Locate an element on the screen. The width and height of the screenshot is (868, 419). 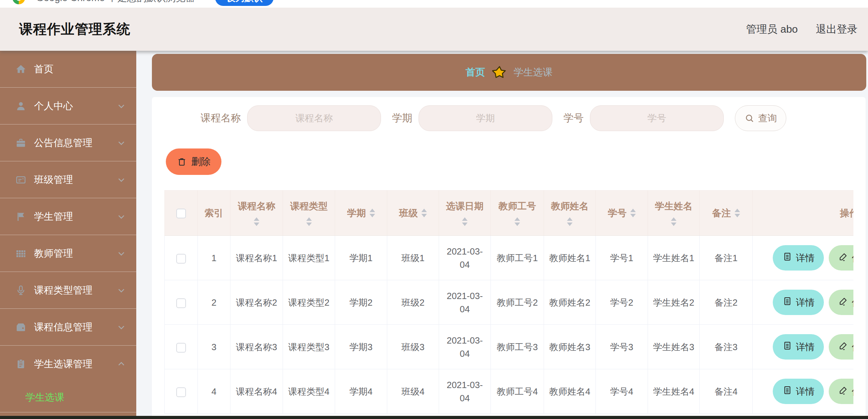
col-header-teacher_name: 教师姓名 is located at coordinates (570, 213).